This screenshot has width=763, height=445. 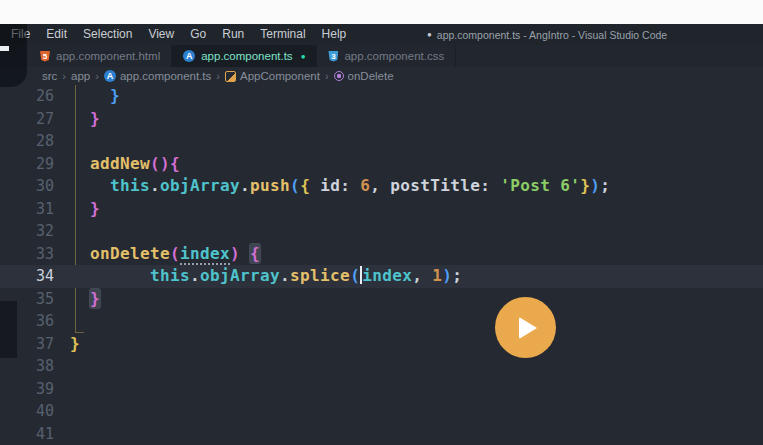 I want to click on tab-bar: 5app.component.htmlAapp.component.ts●3ap…, so click(x=382, y=56).